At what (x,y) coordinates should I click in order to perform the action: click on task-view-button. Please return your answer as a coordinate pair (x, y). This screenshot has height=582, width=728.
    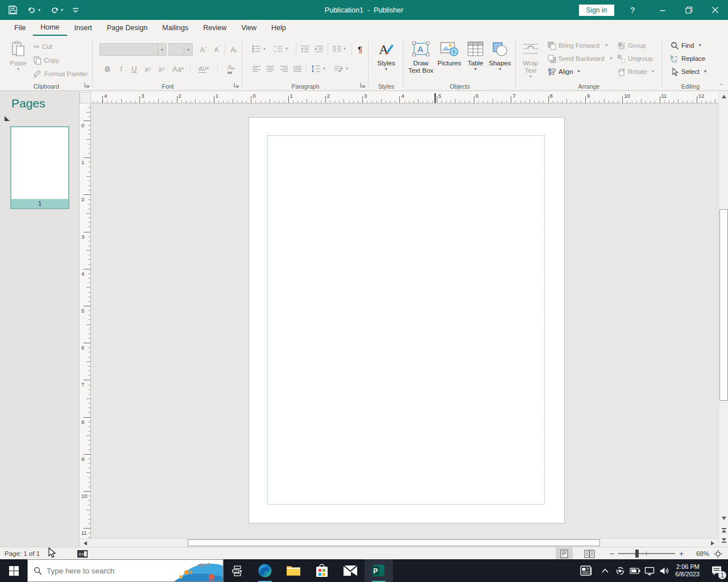
    Looking at the image, I should click on (237, 571).